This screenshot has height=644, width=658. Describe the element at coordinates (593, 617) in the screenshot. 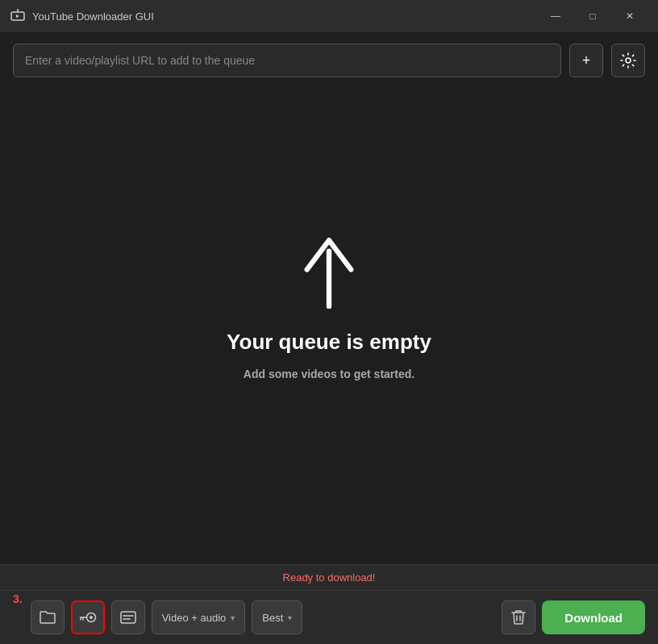

I see `download-button: Download` at that location.